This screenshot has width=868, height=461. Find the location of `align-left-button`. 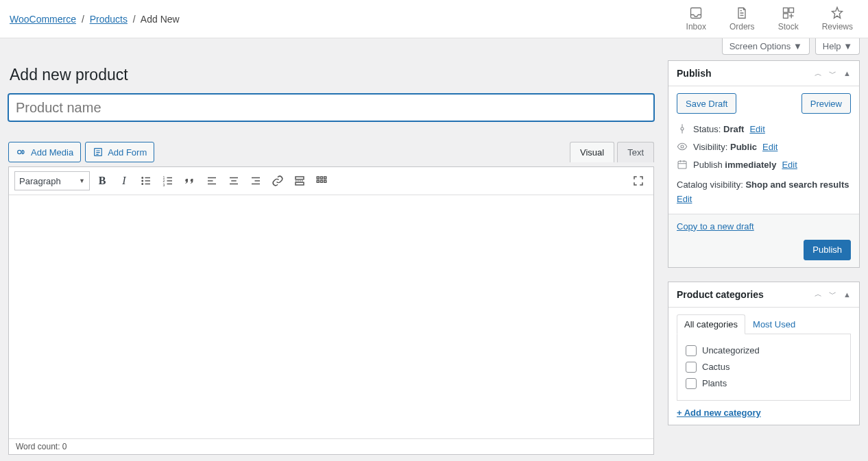

align-left-button is located at coordinates (212, 181).